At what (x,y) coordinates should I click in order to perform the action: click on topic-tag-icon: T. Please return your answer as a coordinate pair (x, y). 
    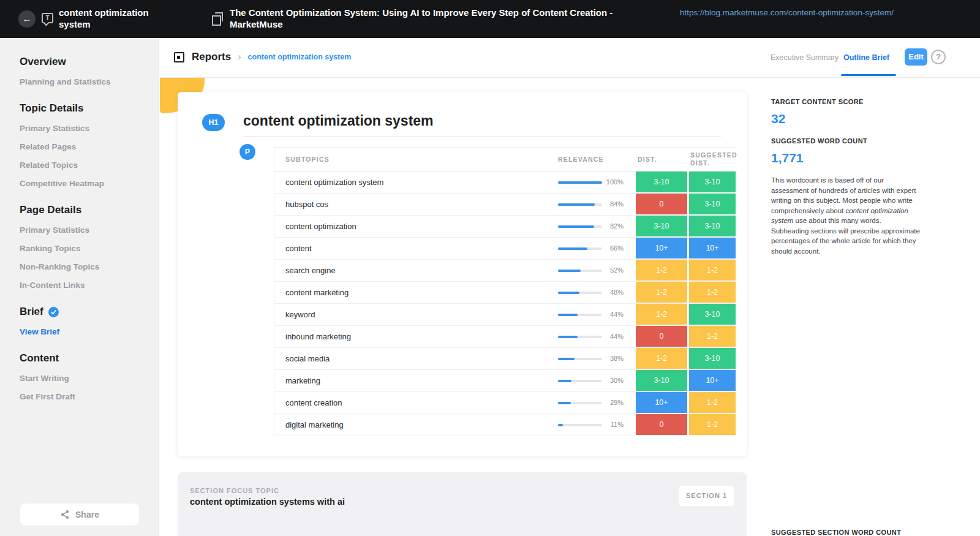
    Looking at the image, I should click on (48, 18).